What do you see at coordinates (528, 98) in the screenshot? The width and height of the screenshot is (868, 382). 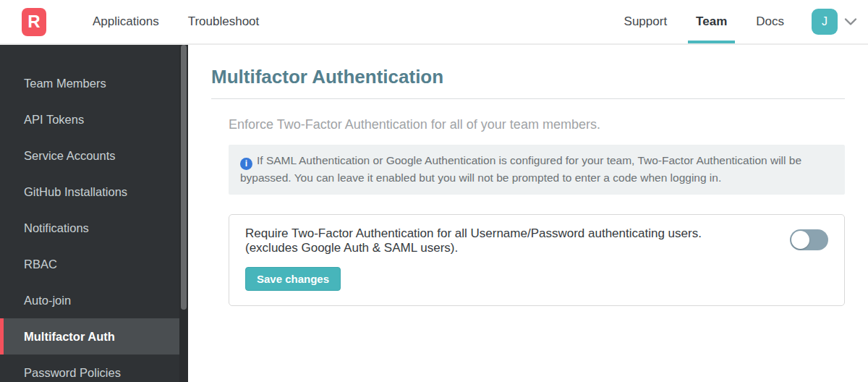 I see `title-divider` at bounding box center [528, 98].